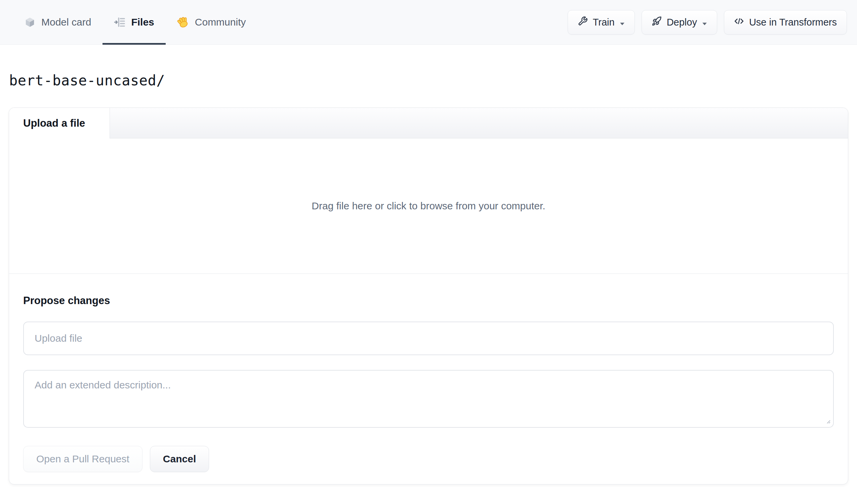 This screenshot has width=857, height=504. What do you see at coordinates (786, 22) in the screenshot?
I see `use-in-transformers-button: Use in Transformers` at bounding box center [786, 22].